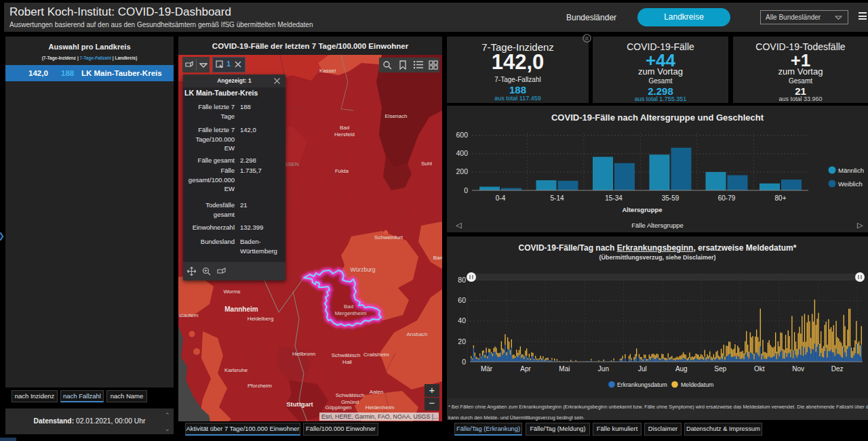  What do you see at coordinates (642, 385) in the screenshot?
I see `svg-text: Erkrankungsdatum` at bounding box center [642, 385].